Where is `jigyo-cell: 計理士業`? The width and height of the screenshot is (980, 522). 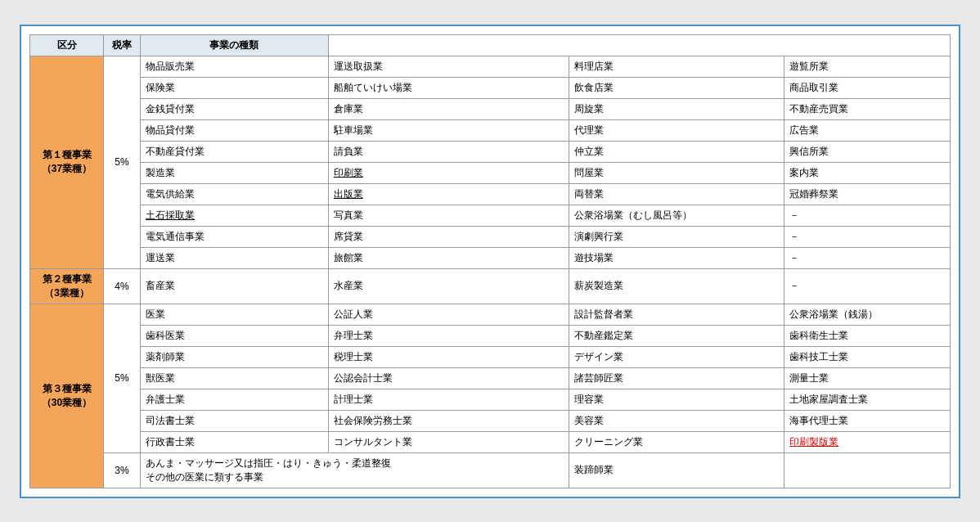
jigyo-cell: 計理士業 is located at coordinates (448, 399).